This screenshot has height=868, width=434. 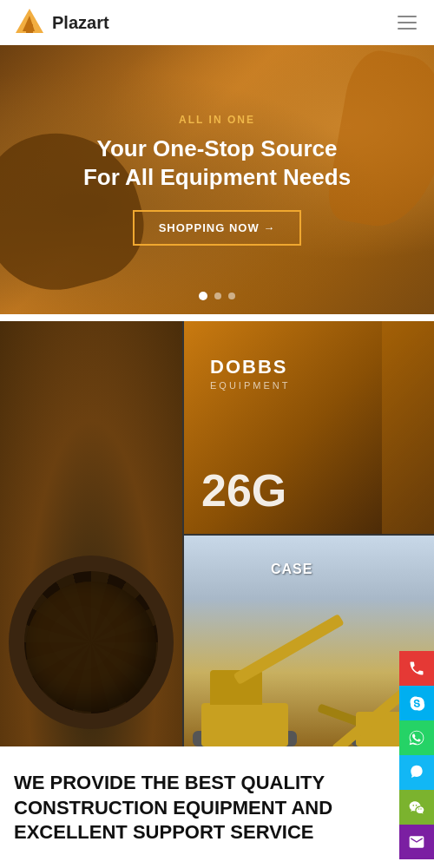 I want to click on tire-image, so click(x=91, y=642).